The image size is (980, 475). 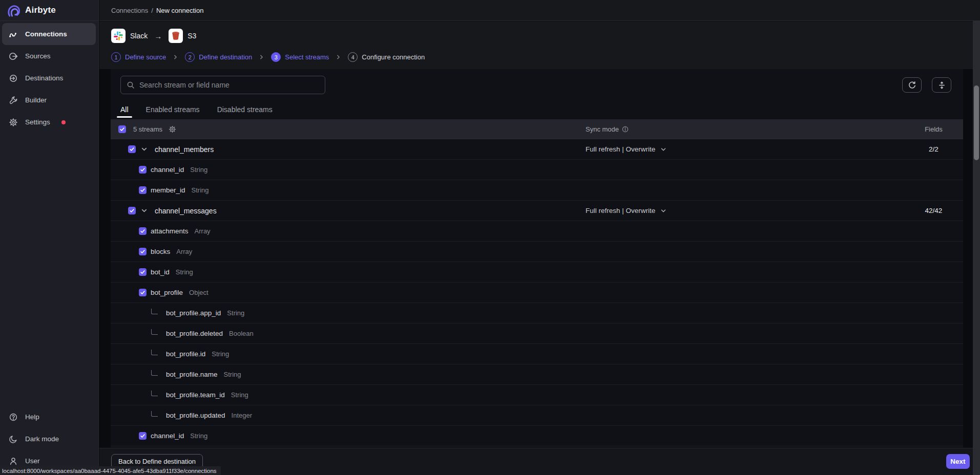 What do you see at coordinates (13, 34) in the screenshot?
I see `connections-icon` at bounding box center [13, 34].